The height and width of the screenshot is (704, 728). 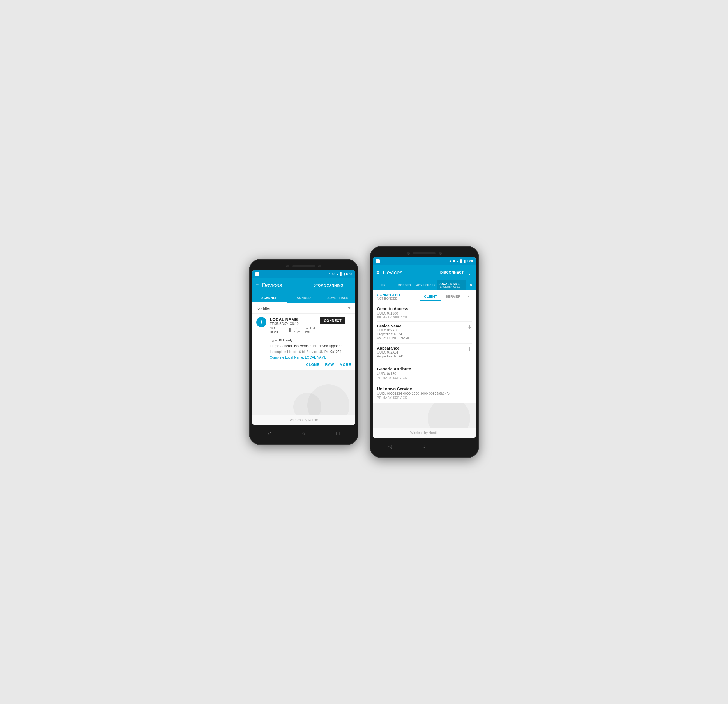 What do you see at coordinates (311, 352) in the screenshot?
I see `detail-uuids: Incomplete List of 16-bit Service UUIDs:…` at bounding box center [311, 352].